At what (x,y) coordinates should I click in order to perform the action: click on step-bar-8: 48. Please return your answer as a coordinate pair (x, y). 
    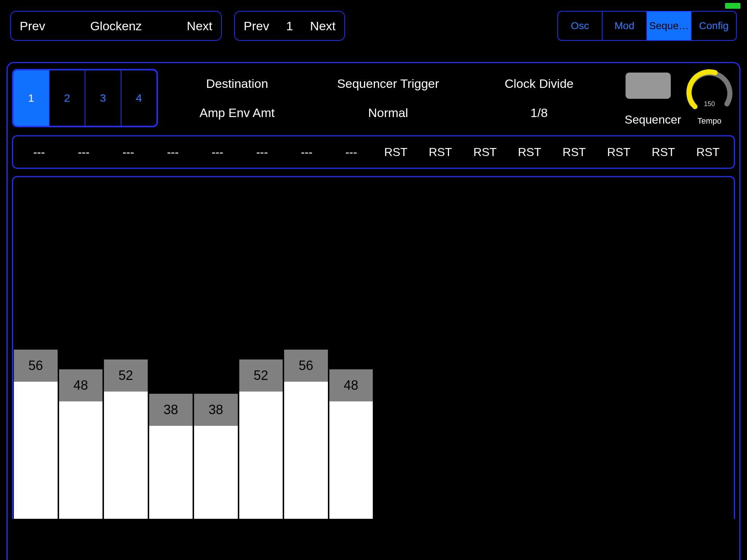
    Looking at the image, I should click on (351, 348).